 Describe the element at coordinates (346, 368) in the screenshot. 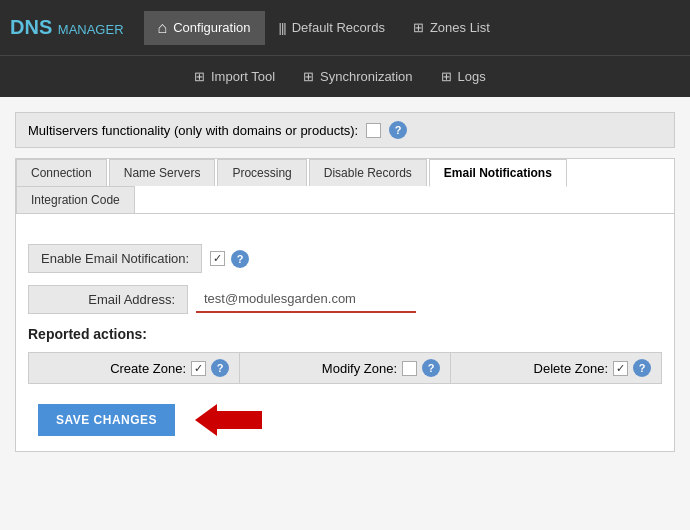

I see `modify-zone-cell: Modify Zone: ?` at that location.